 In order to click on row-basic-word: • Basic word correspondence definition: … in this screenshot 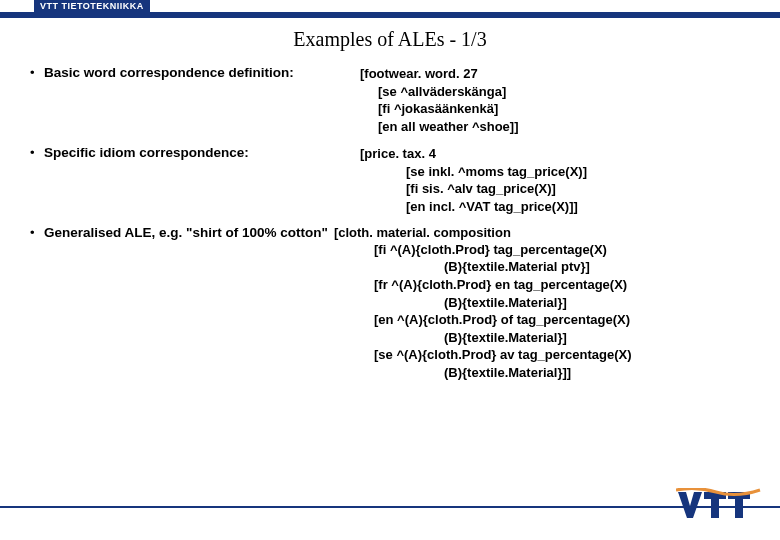, I will do `click(395, 100)`.